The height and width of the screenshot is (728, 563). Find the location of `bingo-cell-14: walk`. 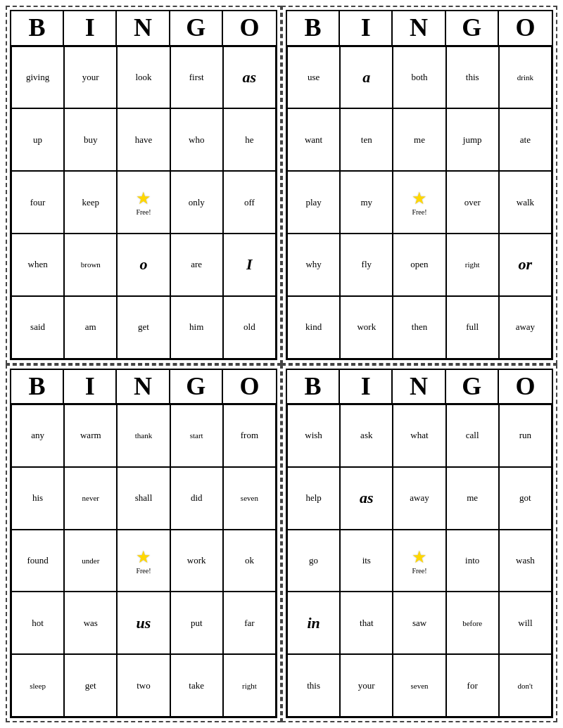

bingo-cell-14: walk is located at coordinates (525, 203).